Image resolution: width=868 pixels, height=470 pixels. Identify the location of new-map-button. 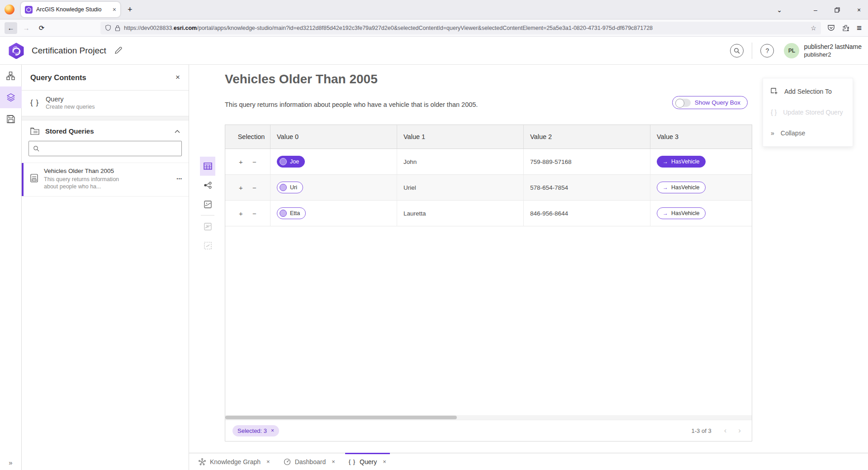
(208, 226).